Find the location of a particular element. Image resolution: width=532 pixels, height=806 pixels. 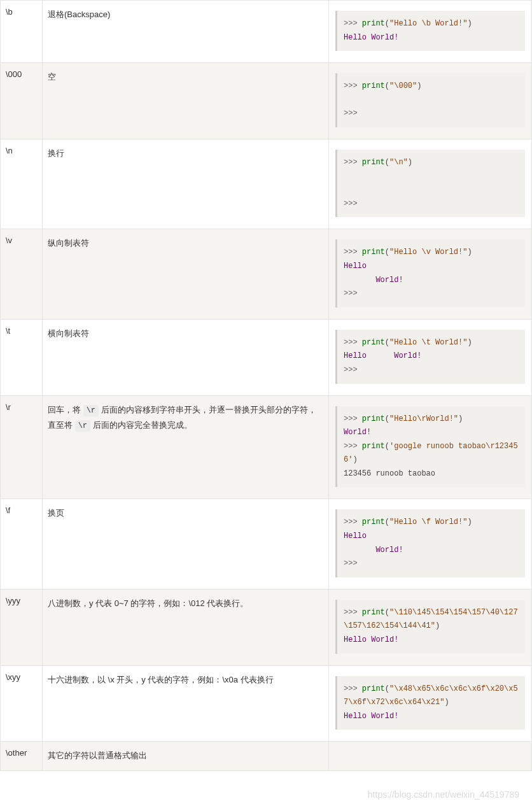

description-cell: 退格(Backspace) is located at coordinates (186, 32).